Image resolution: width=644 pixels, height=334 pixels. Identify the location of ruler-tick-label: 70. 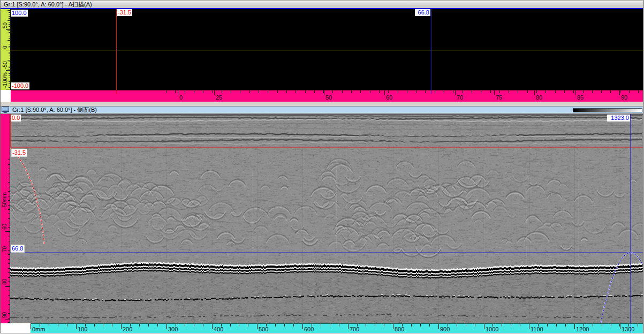
(460, 97).